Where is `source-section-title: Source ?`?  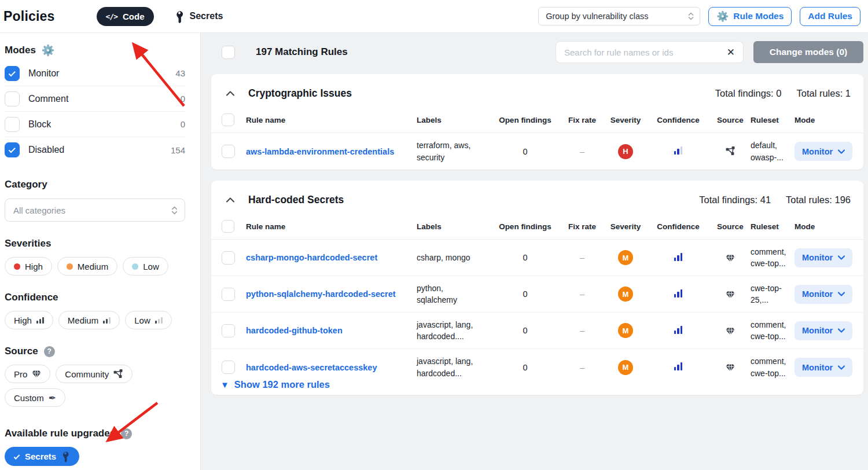
source-section-title: Source ? is located at coordinates (95, 351).